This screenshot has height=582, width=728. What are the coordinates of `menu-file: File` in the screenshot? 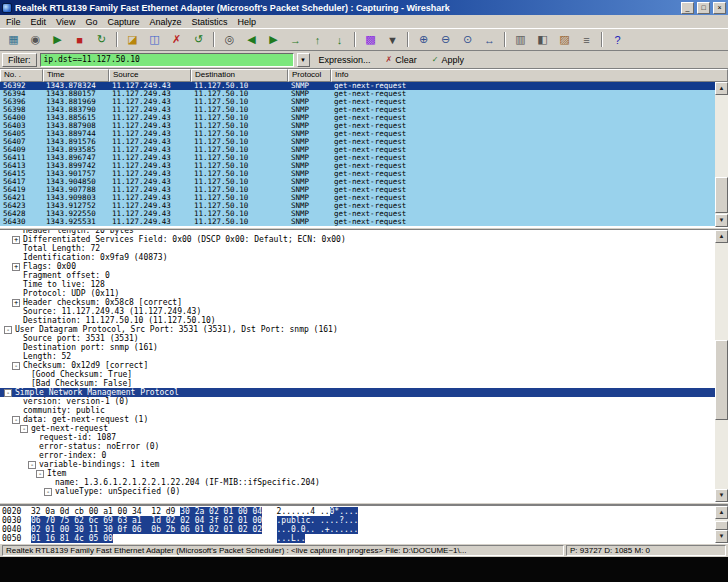 It's located at (14, 22).